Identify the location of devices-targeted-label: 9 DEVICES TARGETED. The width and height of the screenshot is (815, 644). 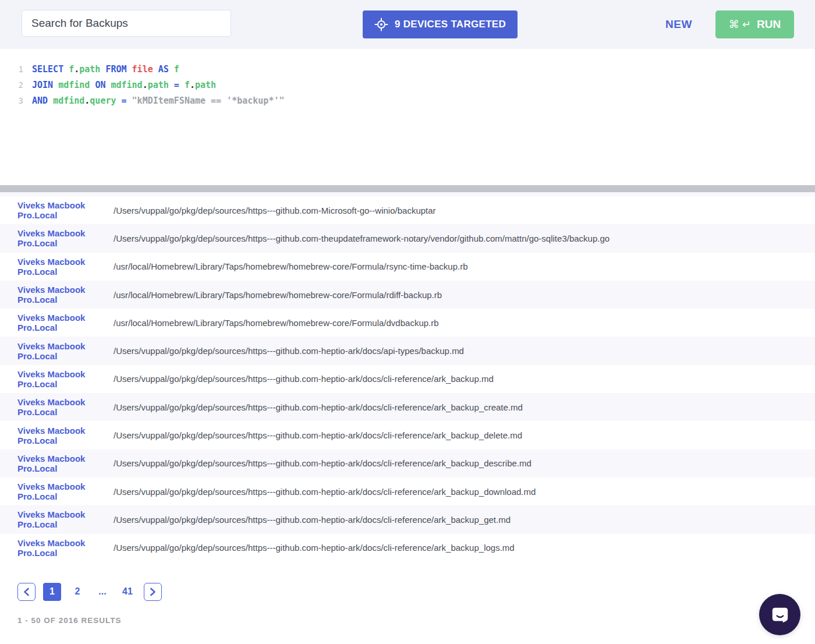
(451, 24).